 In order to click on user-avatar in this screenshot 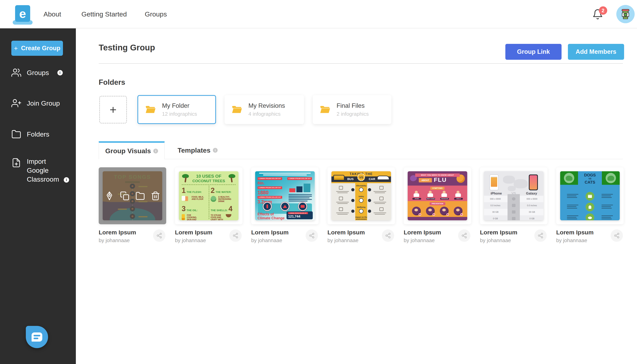, I will do `click(625, 14)`.